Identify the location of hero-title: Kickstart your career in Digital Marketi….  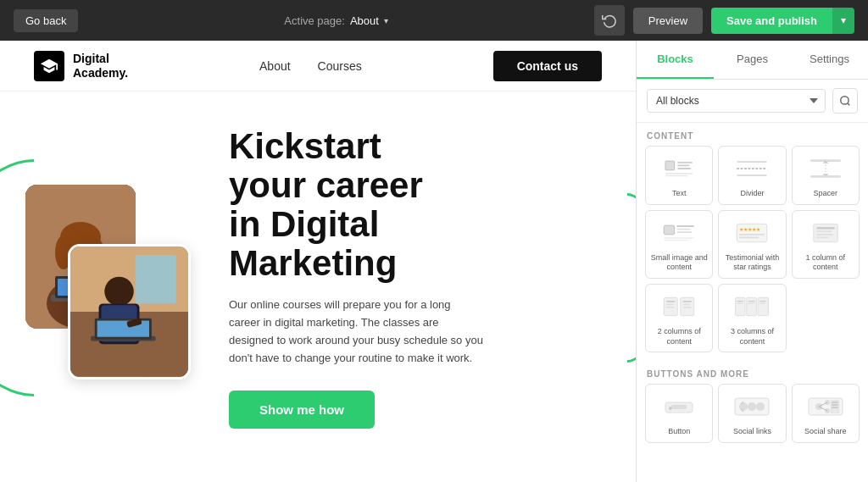
(415, 205).